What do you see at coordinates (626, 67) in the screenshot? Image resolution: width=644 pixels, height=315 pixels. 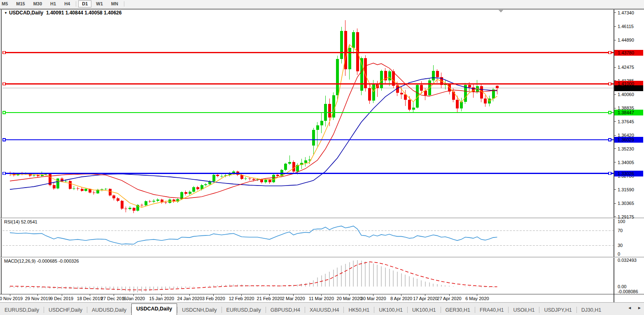 I see `svg-text: 1.42475` at bounding box center [626, 67].